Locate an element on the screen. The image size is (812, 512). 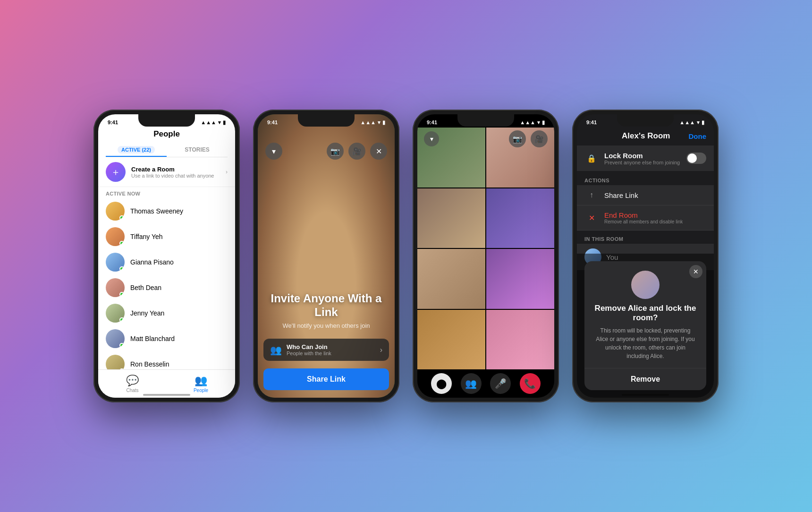
battery-icon-2: ▮ is located at coordinates (384, 123).